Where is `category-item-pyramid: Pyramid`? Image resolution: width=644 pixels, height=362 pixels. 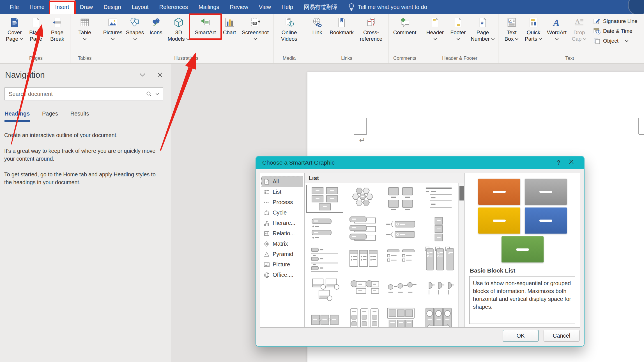
category-item-pyramid: Pyramid is located at coordinates (282, 254).